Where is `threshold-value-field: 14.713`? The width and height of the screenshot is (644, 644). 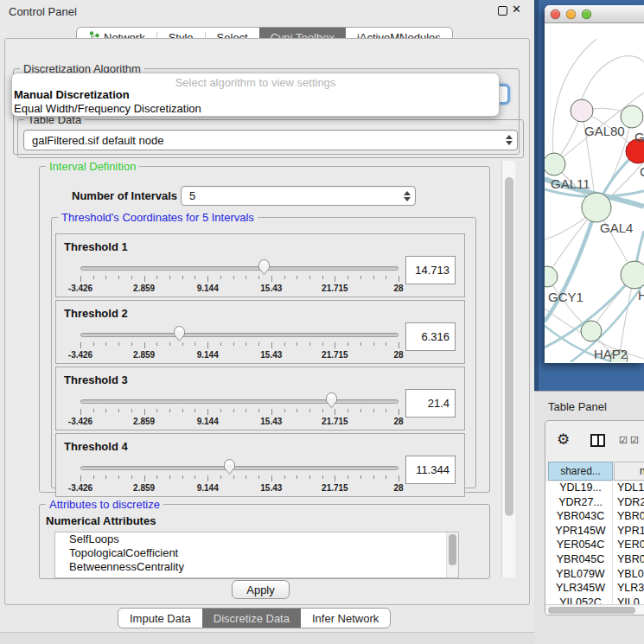 threshold-value-field: 14.713 is located at coordinates (430, 270).